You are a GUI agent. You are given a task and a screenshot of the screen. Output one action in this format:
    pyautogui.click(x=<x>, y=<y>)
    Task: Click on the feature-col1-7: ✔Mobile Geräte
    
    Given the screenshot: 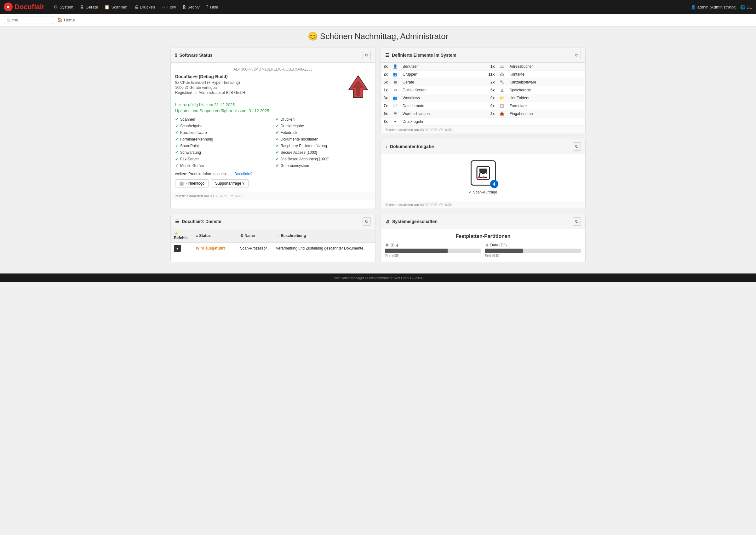 What is the action you would take?
    pyautogui.click(x=223, y=166)
    